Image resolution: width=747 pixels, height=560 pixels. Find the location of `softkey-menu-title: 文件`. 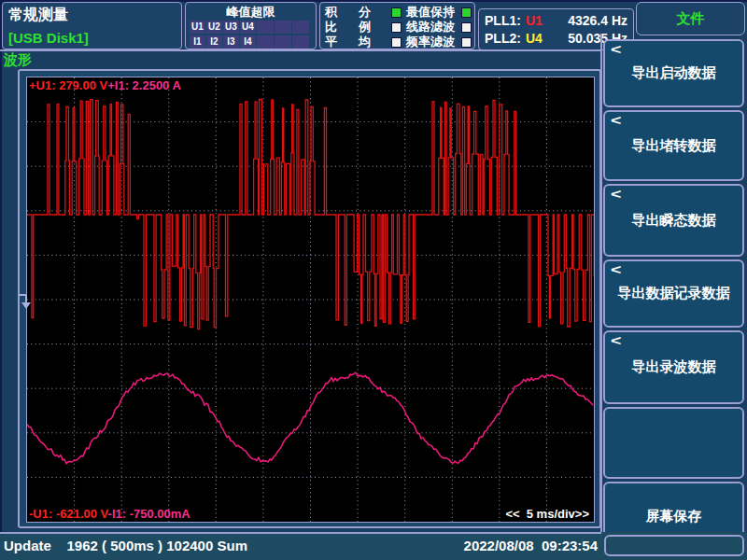

softkey-menu-title: 文件 is located at coordinates (691, 19).